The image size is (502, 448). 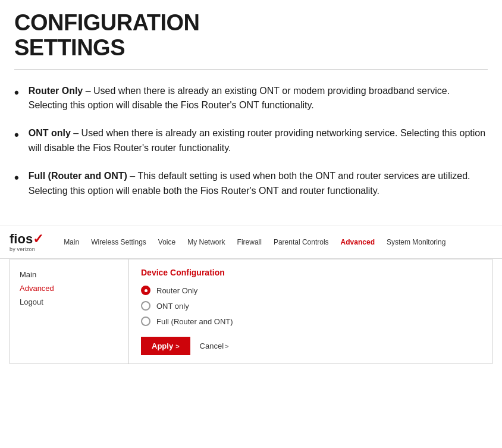 I want to click on sidebar-item-logout: Logout, so click(x=69, y=302).